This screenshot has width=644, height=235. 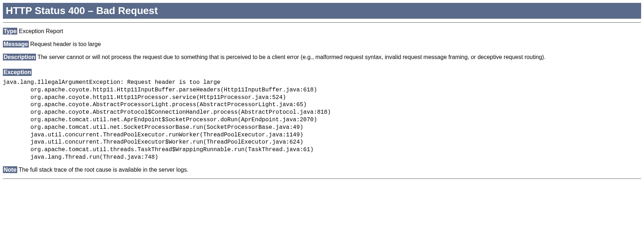 What do you see at coordinates (104, 170) in the screenshot?
I see `note-value: The full stack trace of the root cause i…` at bounding box center [104, 170].